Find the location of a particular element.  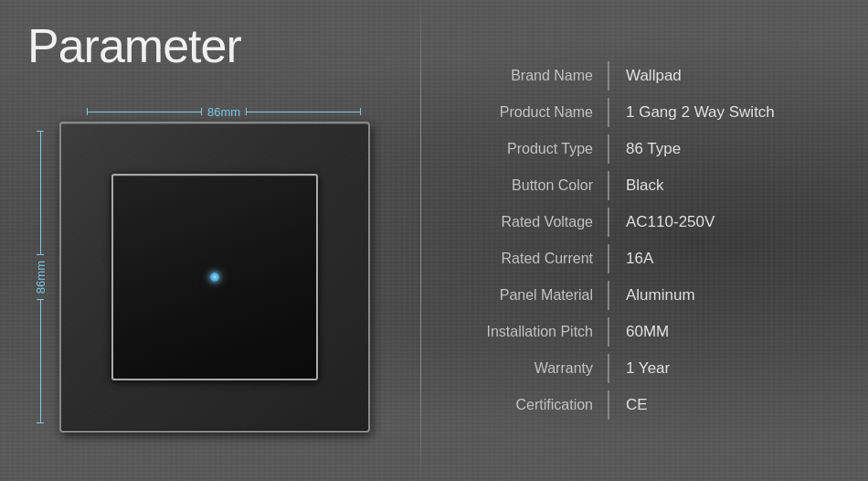

param-row: CertificationCE is located at coordinates (640, 405).